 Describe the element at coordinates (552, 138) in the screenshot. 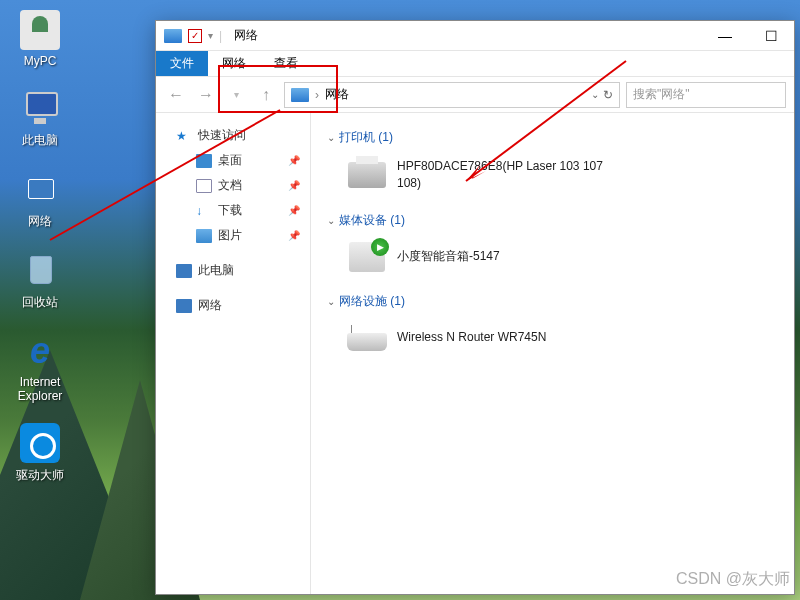

I see `category-printers: ⌄打印机 (1)` at that location.